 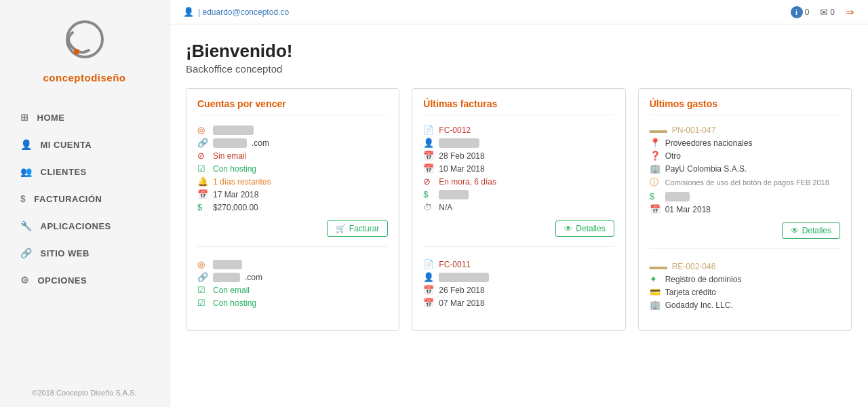 I want to click on building-icon: 🏢, so click(x=655, y=168).